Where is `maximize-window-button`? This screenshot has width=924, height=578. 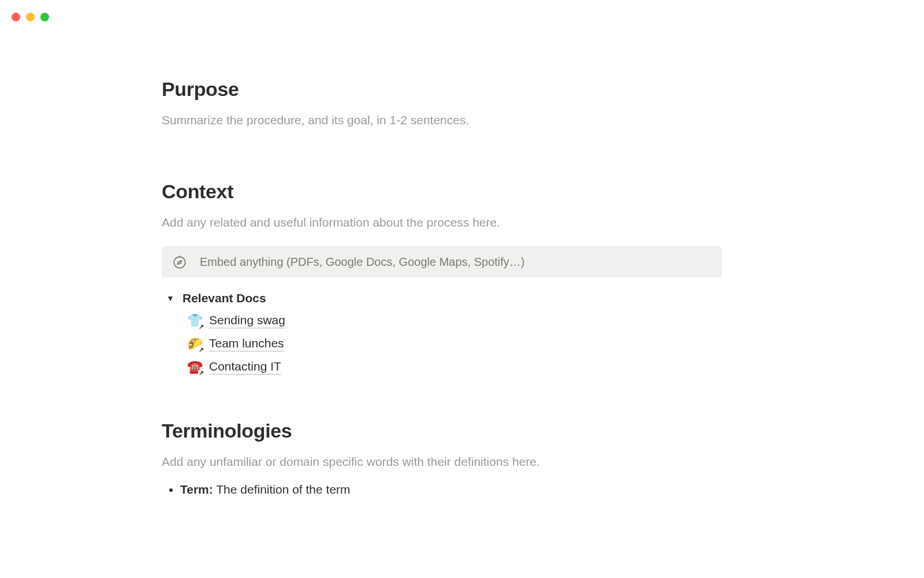 maximize-window-button is located at coordinates (45, 17).